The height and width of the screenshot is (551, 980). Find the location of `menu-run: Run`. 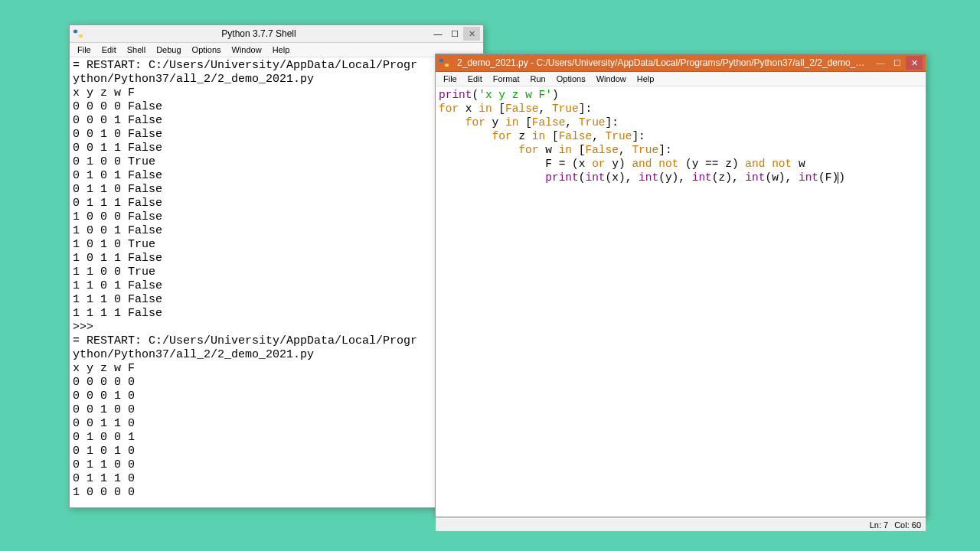

menu-run: Run is located at coordinates (538, 79).